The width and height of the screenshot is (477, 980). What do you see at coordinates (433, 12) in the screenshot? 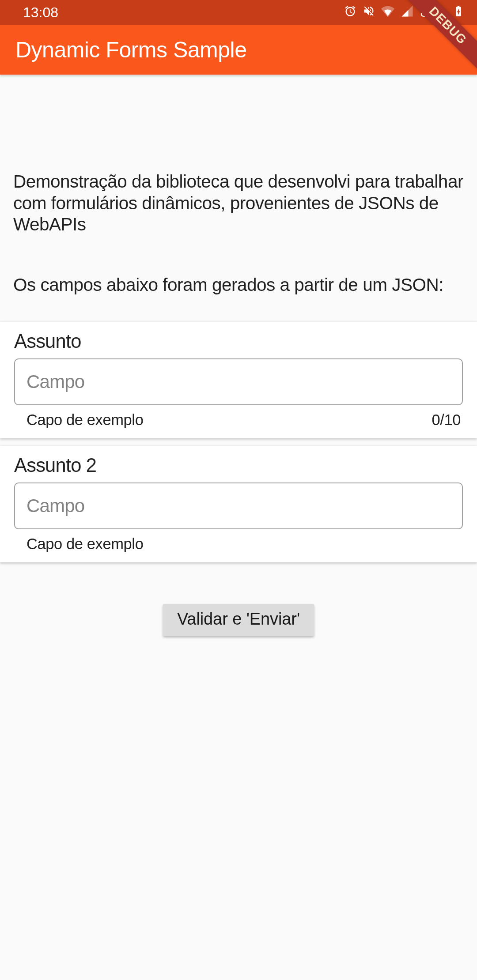
I see `battery-percent: 84%` at bounding box center [433, 12].